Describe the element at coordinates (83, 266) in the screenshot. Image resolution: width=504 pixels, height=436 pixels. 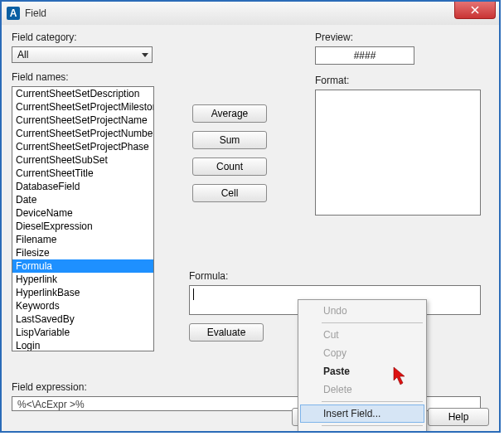
I see `field-names-item: Formula` at that location.